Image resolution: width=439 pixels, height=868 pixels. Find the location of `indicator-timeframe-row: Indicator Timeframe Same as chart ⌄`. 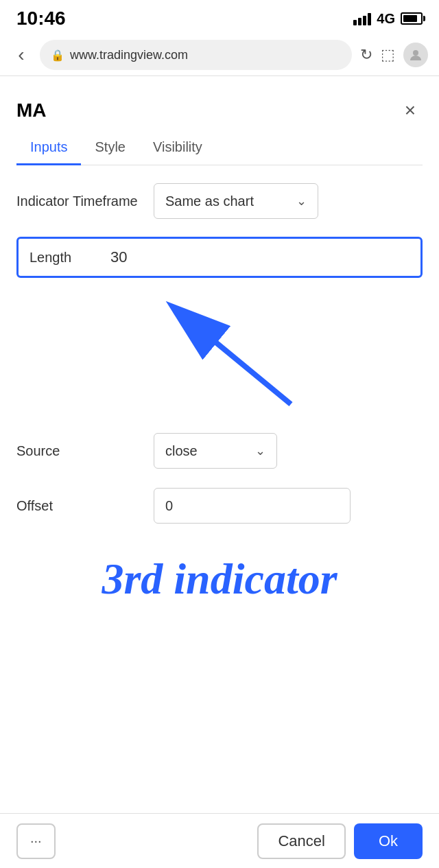

indicator-timeframe-row: Indicator Timeframe Same as chart ⌄ is located at coordinates (220, 201).